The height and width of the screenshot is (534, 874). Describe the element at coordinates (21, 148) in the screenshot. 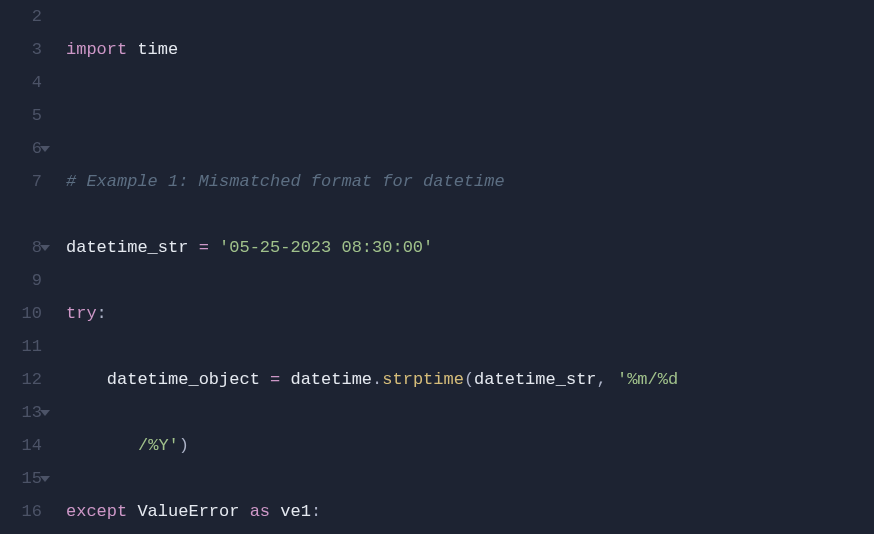

I see `line-number: 6` at that location.